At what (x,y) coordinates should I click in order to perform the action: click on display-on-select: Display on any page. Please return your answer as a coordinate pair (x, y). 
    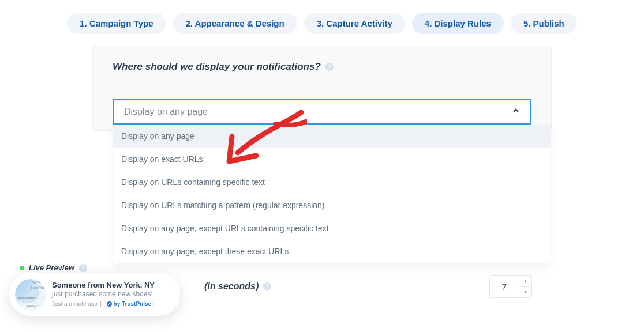
    Looking at the image, I should click on (322, 112).